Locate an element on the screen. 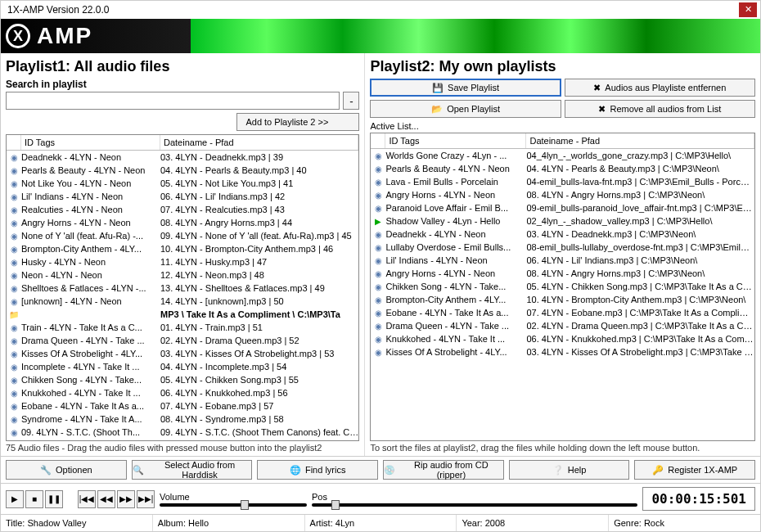 This screenshot has height=532, width=761. list-item: ◉Train - 4LYN - Take It As a C...01. 4LY… is located at coordinates (182, 327).